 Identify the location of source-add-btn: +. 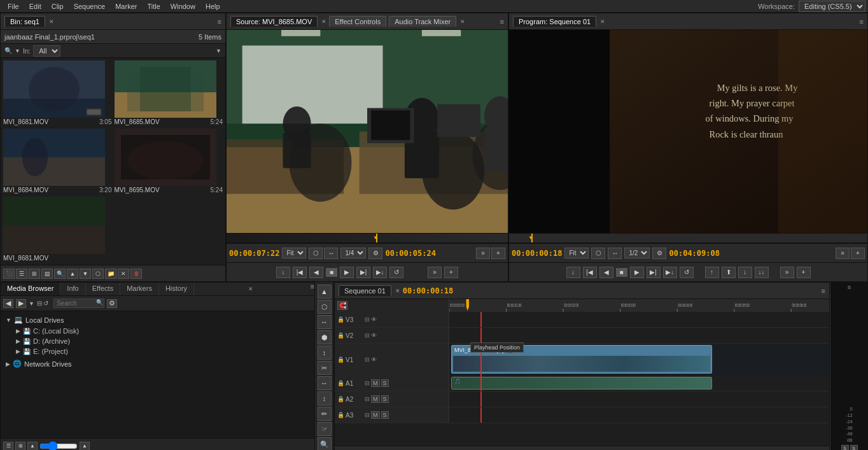
(498, 253).